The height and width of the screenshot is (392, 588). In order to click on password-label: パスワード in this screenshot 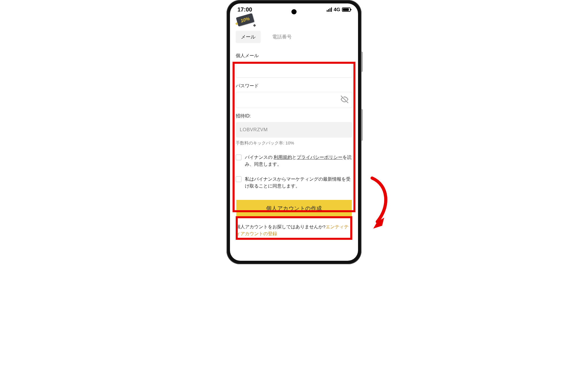, I will do `click(294, 86)`.